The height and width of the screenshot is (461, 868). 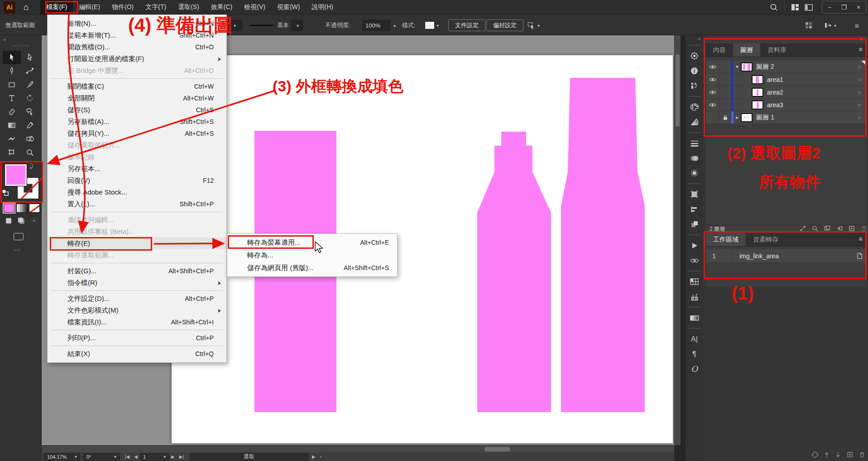 What do you see at coordinates (12, 152) in the screenshot?
I see `artboard-tool` at bounding box center [12, 152].